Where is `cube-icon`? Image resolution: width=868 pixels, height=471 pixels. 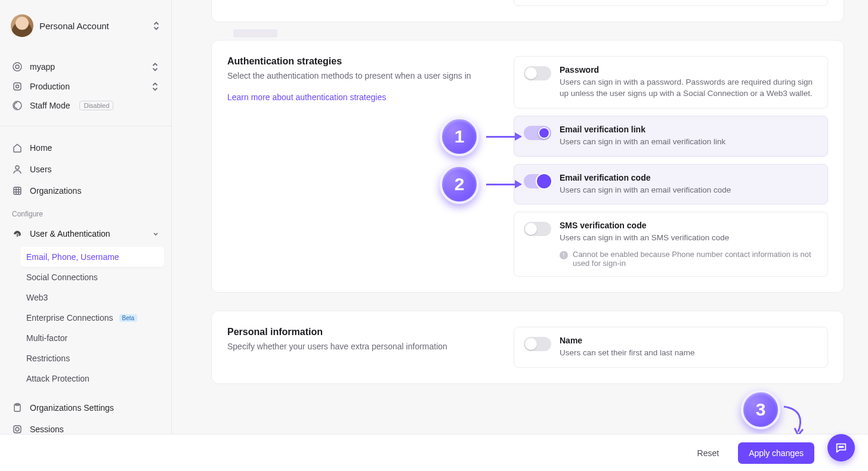
cube-icon is located at coordinates (17, 86).